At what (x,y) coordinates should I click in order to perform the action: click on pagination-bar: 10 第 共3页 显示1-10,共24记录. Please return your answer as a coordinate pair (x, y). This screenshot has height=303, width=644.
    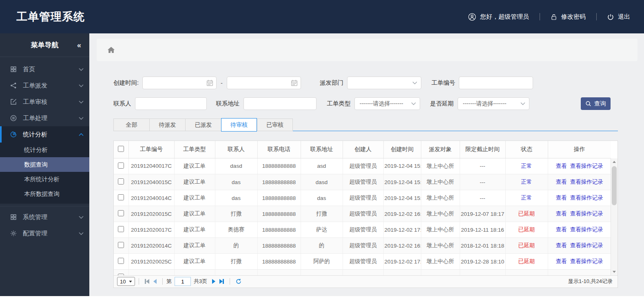
    Looking at the image, I should click on (365, 281).